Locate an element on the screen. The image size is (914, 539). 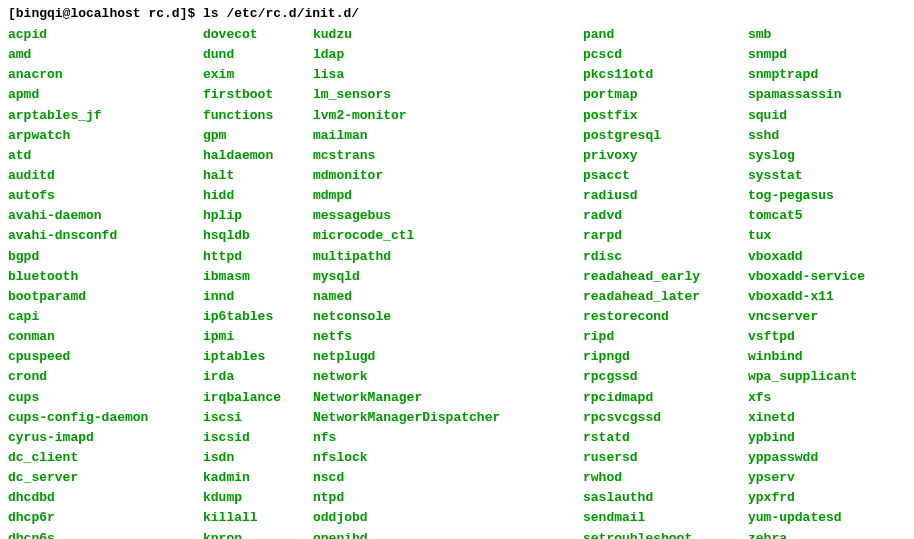
list-cell: firstboot is located at coordinates (258, 95).